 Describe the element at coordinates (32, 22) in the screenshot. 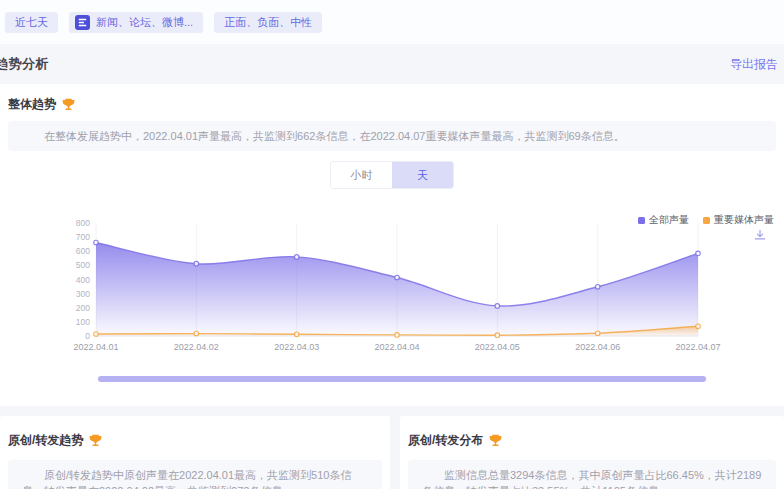

I see `date-range-label: 近七天` at that location.